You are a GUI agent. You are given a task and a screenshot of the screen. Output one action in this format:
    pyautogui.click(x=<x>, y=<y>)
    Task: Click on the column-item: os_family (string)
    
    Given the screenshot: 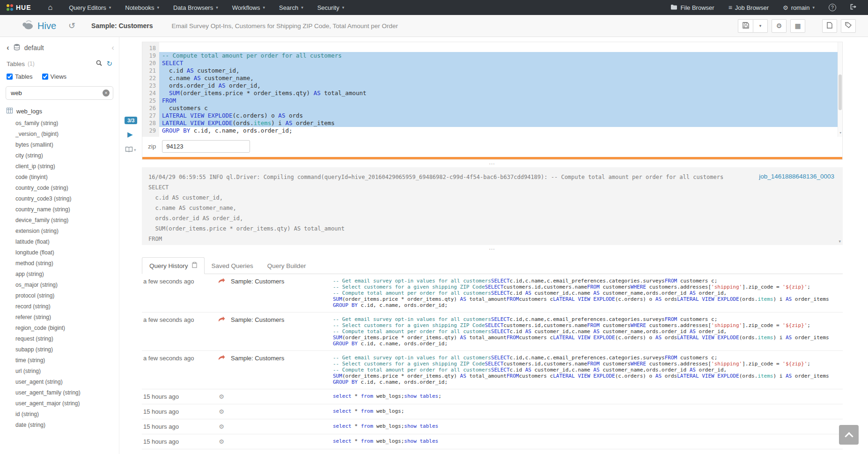 What is the action you would take?
    pyautogui.click(x=67, y=124)
    